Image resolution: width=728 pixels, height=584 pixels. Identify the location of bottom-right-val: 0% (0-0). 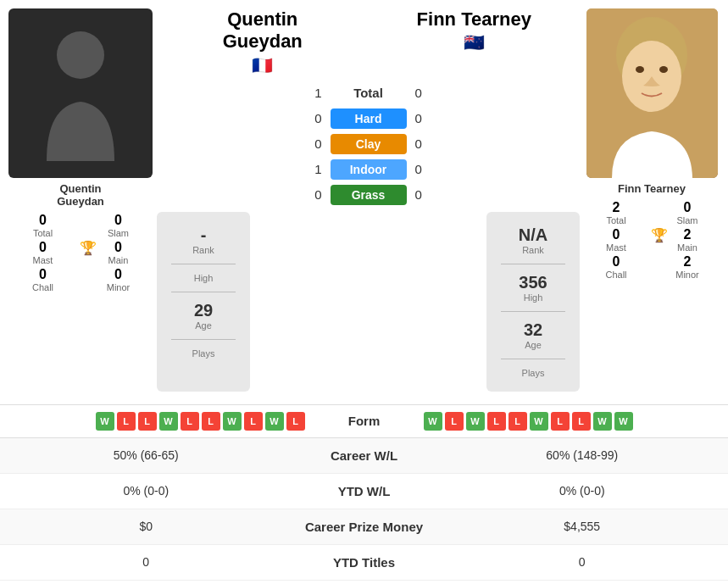
(583, 491).